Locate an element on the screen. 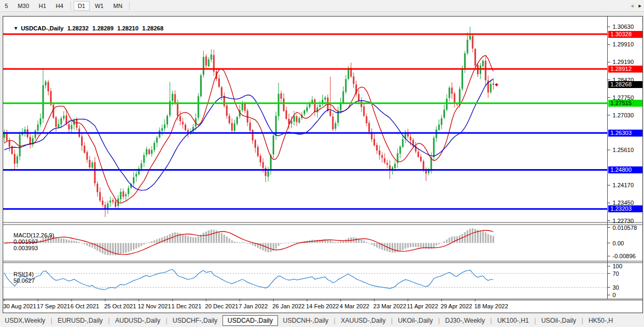 Image resolution: width=644 pixels, height=327 pixels. price-tick-label: 1.25610 is located at coordinates (623, 150).